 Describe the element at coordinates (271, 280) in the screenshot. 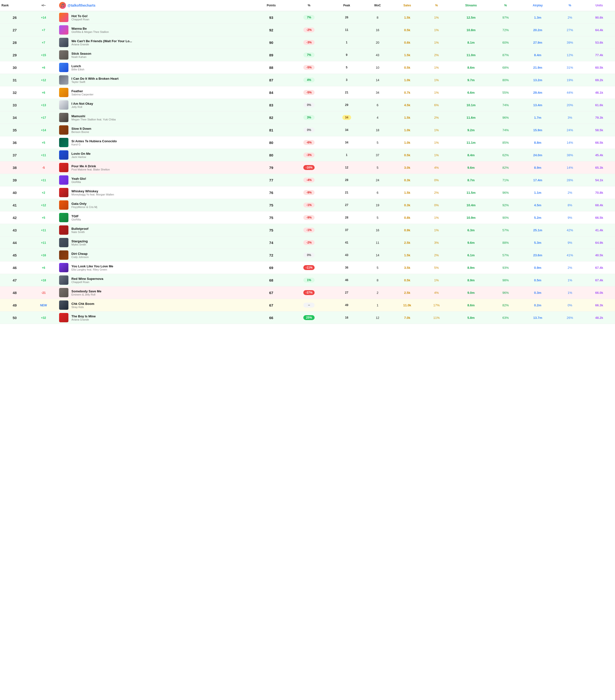

I see `points-value: 68` at that location.